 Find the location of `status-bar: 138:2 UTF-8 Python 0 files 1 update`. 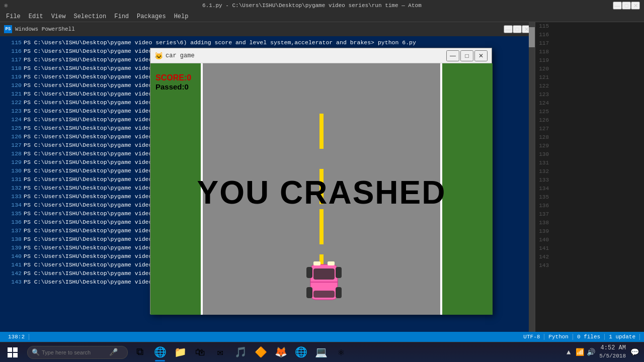

status-bar: 138:2 UTF-8 Python 0 files 1 update is located at coordinates (322, 337).